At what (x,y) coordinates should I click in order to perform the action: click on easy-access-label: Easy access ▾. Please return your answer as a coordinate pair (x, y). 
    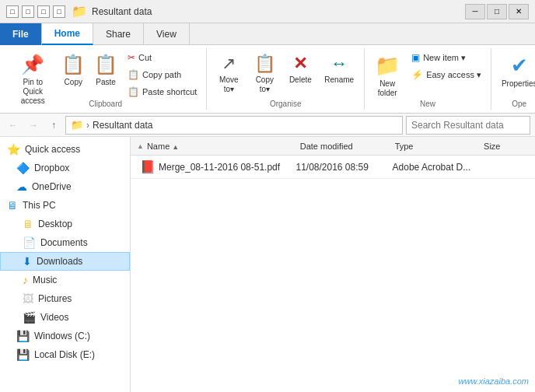
    Looking at the image, I should click on (454, 75).